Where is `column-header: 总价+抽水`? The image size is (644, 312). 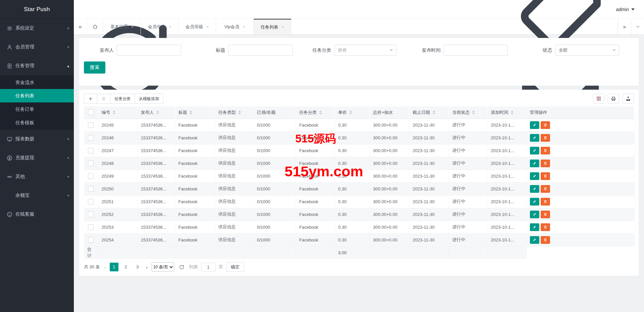 column-header: 总价+抽水 is located at coordinates (389, 113).